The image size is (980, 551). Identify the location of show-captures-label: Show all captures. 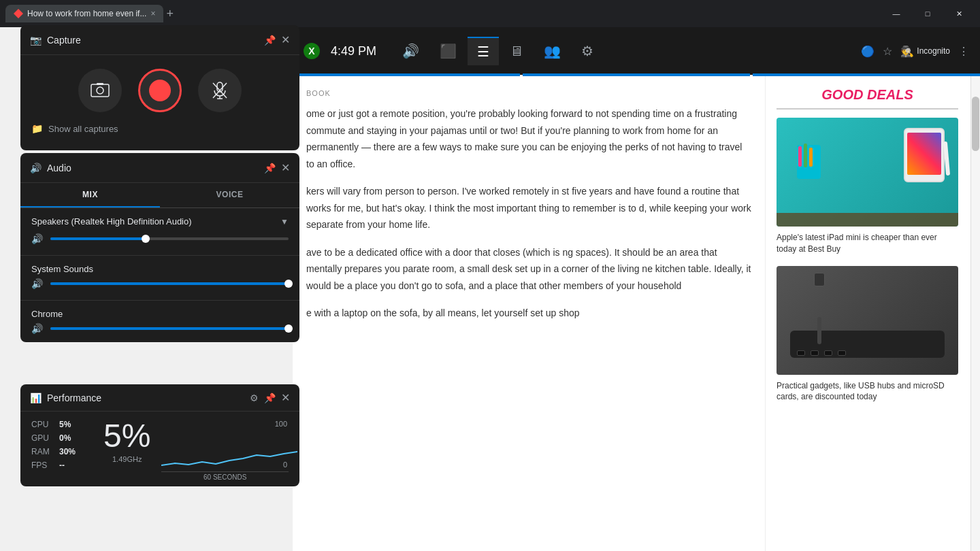
(83, 129).